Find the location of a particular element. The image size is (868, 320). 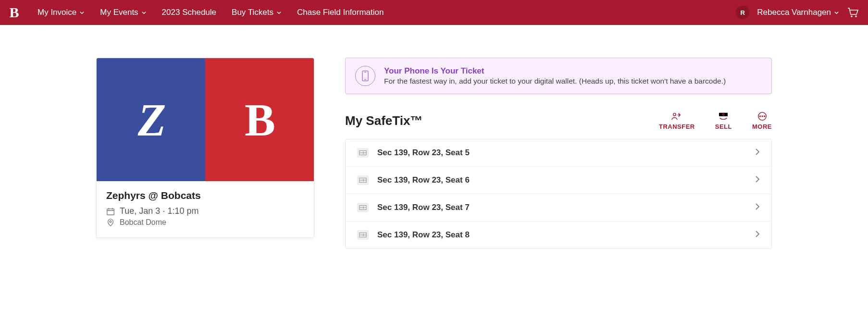

event-datetime-row: Tue, Jan 3 · 1:10 pm is located at coordinates (205, 211).